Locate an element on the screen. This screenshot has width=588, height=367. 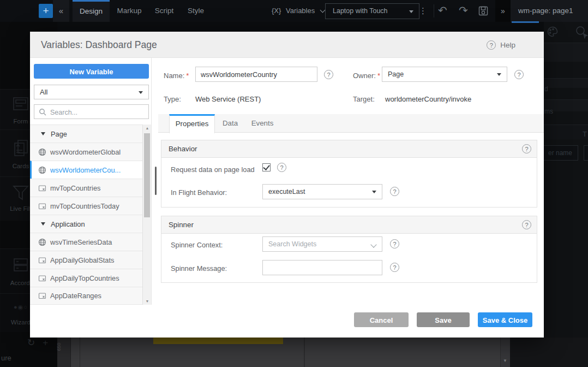
group-label: Page is located at coordinates (59, 134).